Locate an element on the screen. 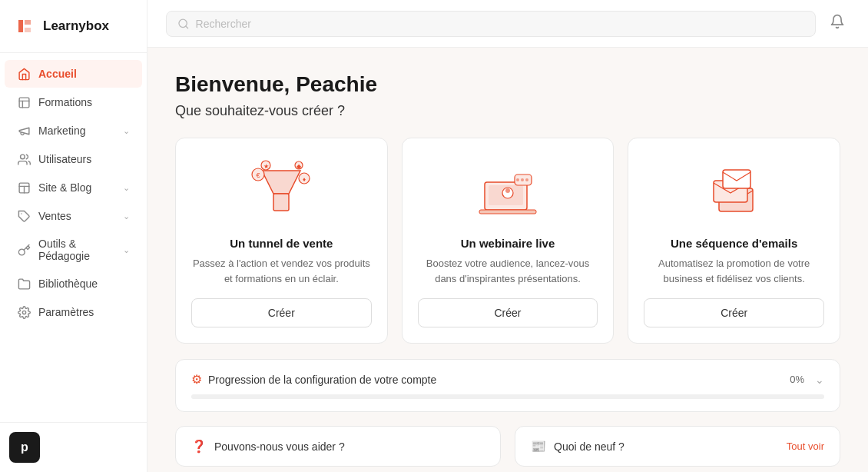 Image resolution: width=868 pixels, height=472 pixels. welcome-title: Bienvenue, Peachie is located at coordinates (508, 85).